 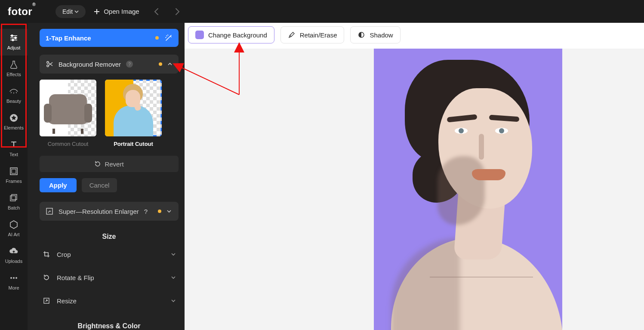 What do you see at coordinates (109, 278) in the screenshot?
I see `rotate-flip-row: Rotate & Flip` at bounding box center [109, 278].